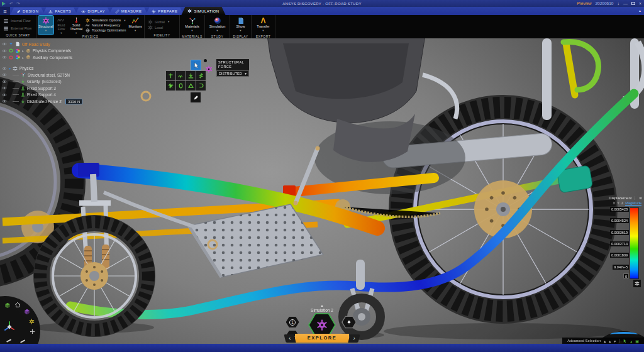  Describe the element at coordinates (322, 338) in the screenshot. I see `explore-button: Explore` at that location.